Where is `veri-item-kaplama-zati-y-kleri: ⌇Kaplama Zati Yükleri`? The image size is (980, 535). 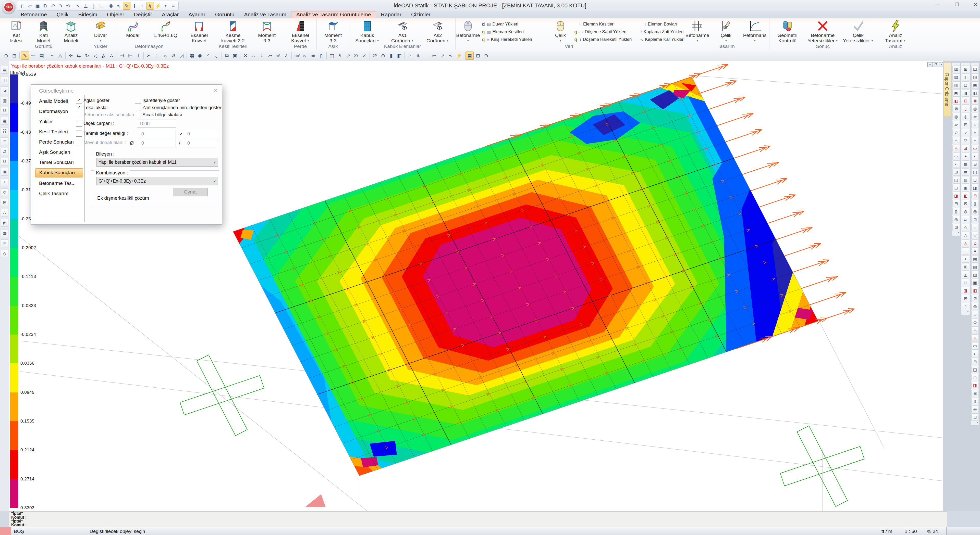
veri-item-kaplama-zati-y-kleri: ⌇Kaplama Zati Yükleri is located at coordinates (660, 32).